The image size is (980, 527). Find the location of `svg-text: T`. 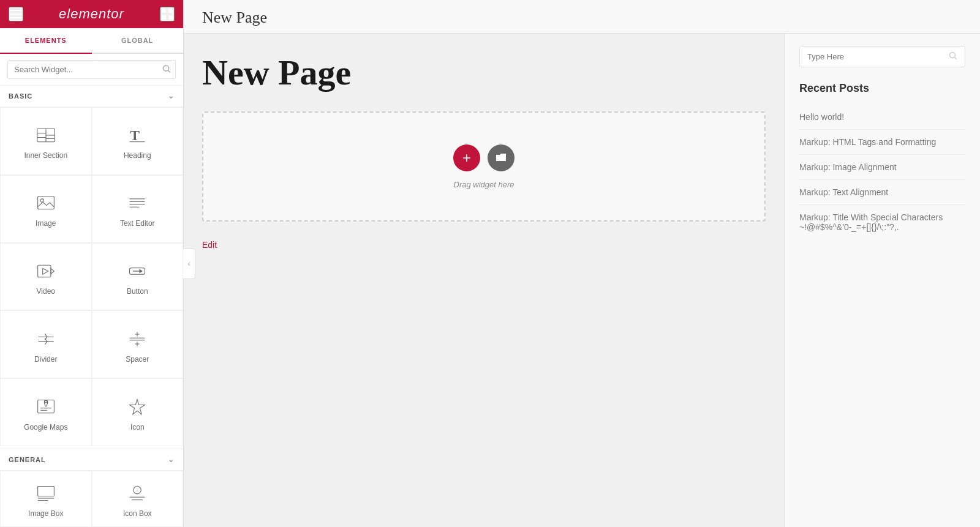

svg-text: T is located at coordinates (135, 135).